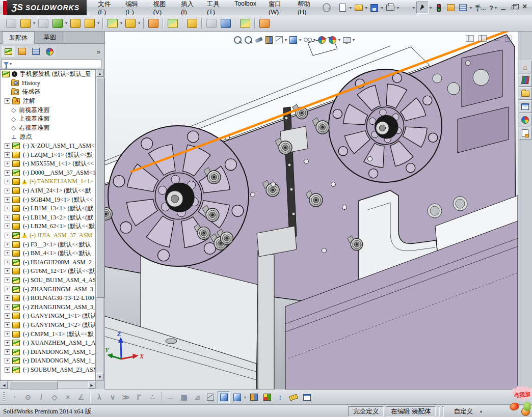 The height and width of the screenshot is (417, 532). Describe the element at coordinates (184, 397) in the screenshot. I see `grid-snap-button: ▦` at that location.